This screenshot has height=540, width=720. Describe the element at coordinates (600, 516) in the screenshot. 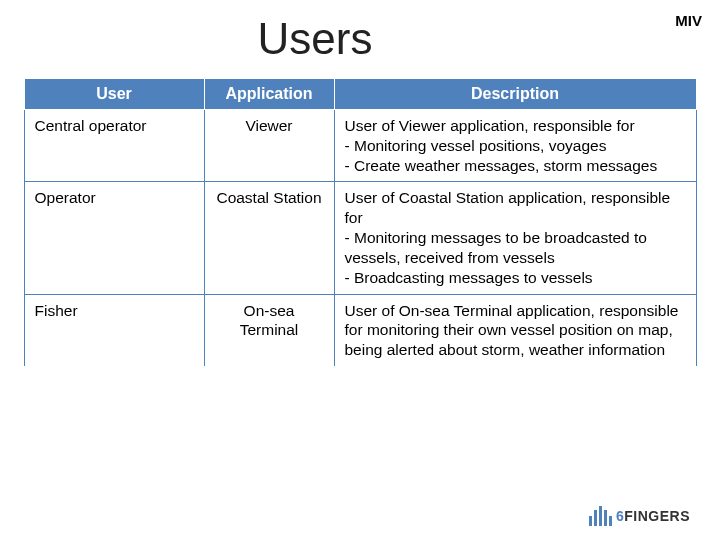

I see `logo-bars-icon` at that location.